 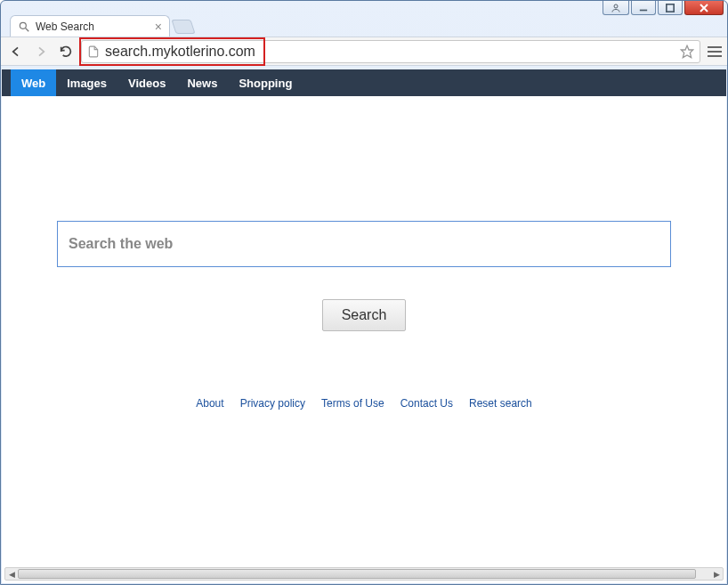 I want to click on scroll-right-arrow: ▶, so click(x=716, y=573).